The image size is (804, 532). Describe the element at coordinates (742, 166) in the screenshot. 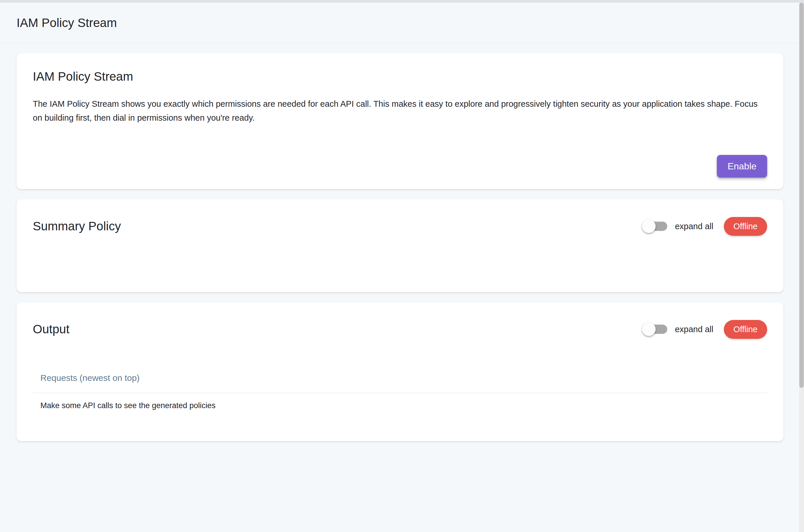

I see `enable-button: Enable` at that location.